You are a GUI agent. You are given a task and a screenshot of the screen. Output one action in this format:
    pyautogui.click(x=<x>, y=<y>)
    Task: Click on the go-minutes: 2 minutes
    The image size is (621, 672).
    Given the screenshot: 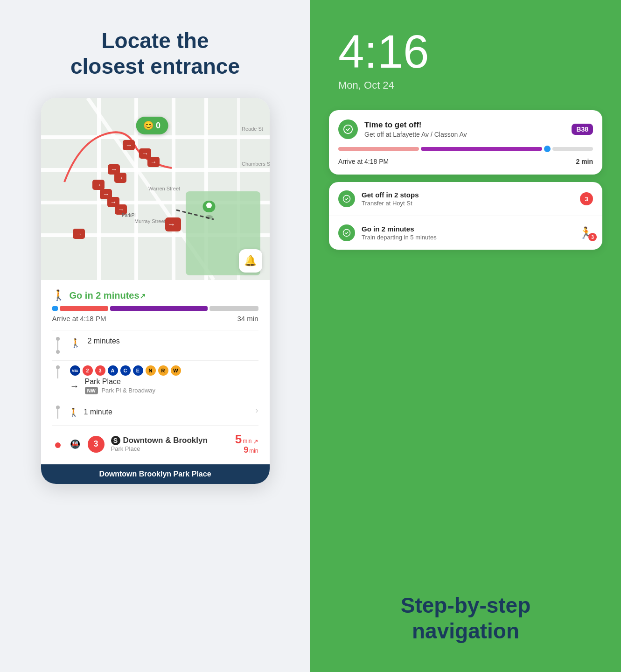 What is the action you would take?
    pyautogui.click(x=118, y=295)
    